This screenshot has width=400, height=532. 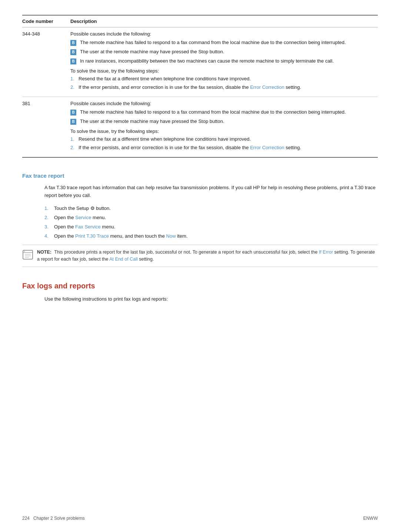 I want to click on footer-page-num: 224, so click(x=26, y=518).